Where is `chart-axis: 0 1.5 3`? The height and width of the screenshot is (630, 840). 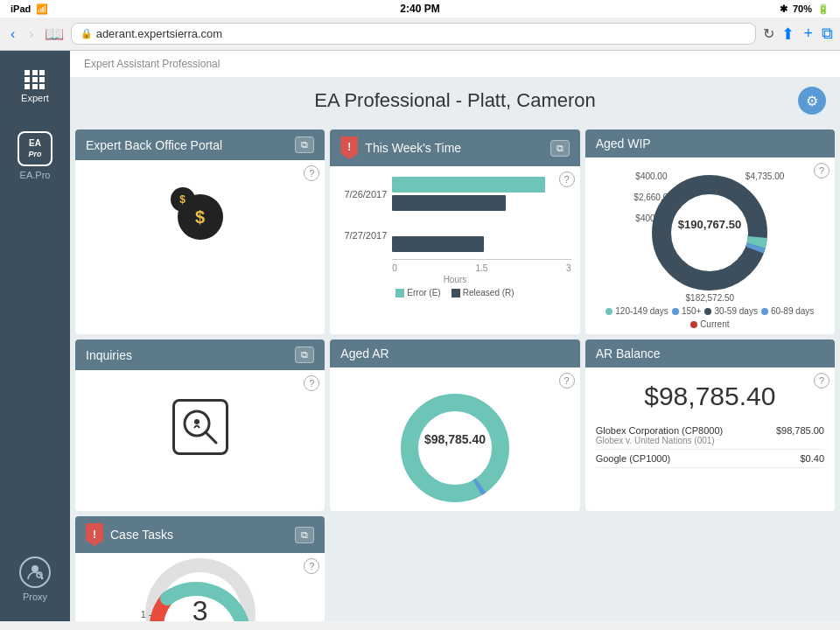 chart-axis: 0 1.5 3 is located at coordinates (455, 268).